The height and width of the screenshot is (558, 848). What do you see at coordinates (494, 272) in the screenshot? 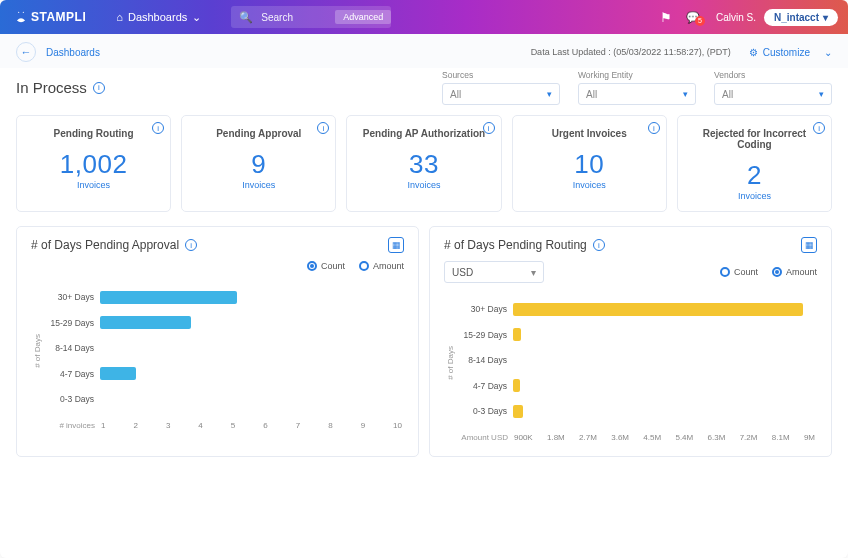
I see `currency-select: USD▾` at bounding box center [494, 272].